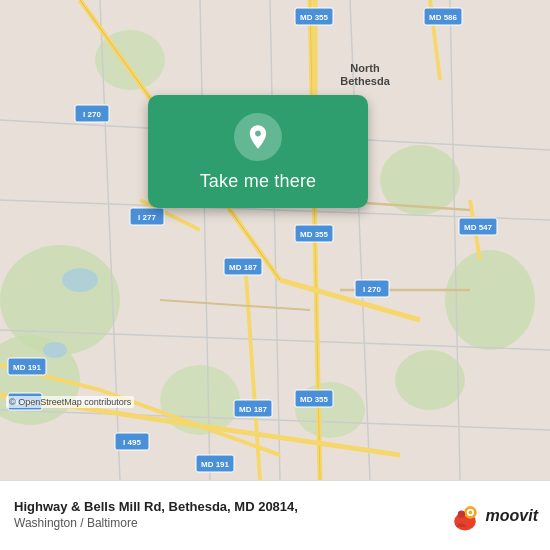 This screenshot has width=550, height=550. I want to click on address-line2: Washington / Baltimore, so click(156, 524).